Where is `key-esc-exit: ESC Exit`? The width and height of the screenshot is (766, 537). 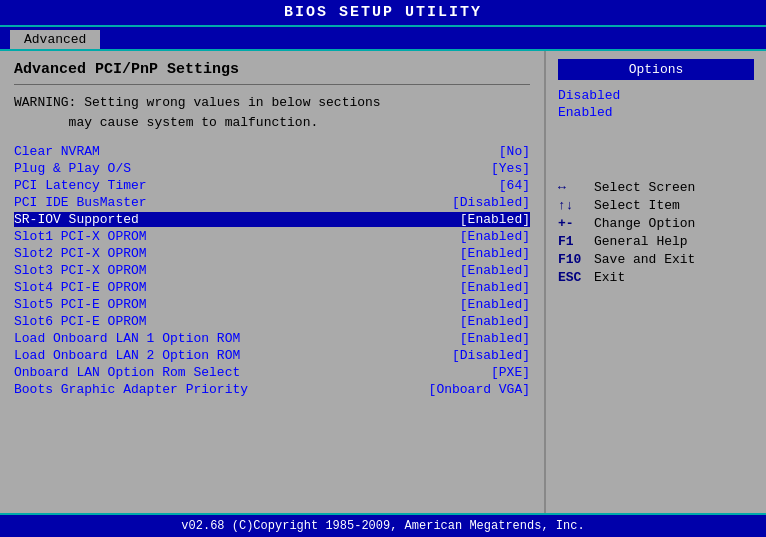 key-esc-exit: ESC Exit is located at coordinates (656, 278).